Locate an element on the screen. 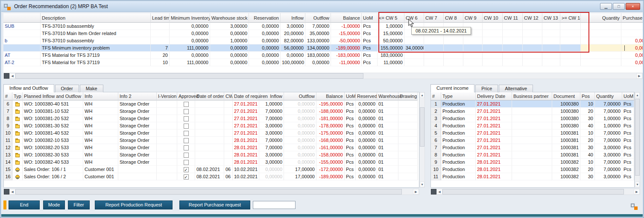 The width and height of the screenshot is (644, 218). current-income-row: 3Production27.01.20211000380301,00000Pcs is located at coordinates (533, 119).